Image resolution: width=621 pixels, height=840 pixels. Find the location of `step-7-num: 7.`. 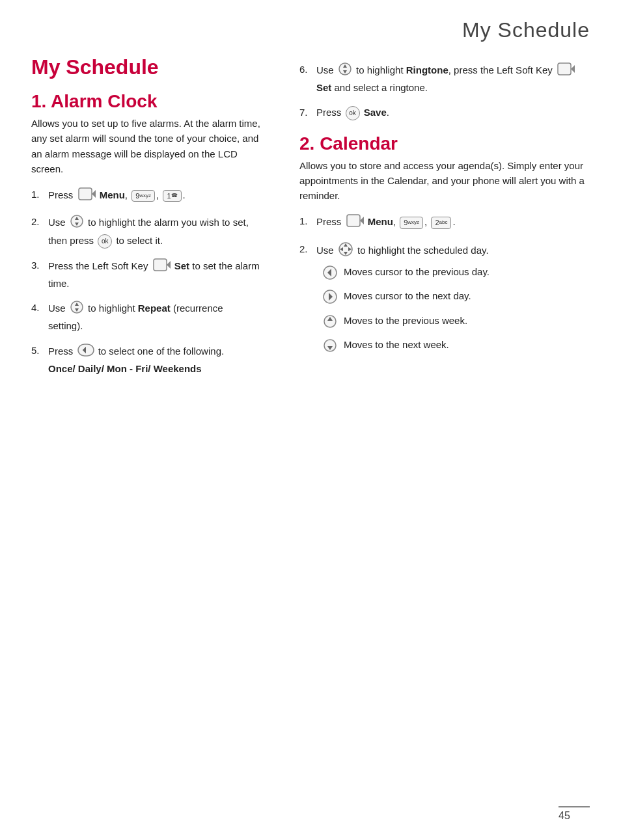

step-7-num: 7. is located at coordinates (307, 112).